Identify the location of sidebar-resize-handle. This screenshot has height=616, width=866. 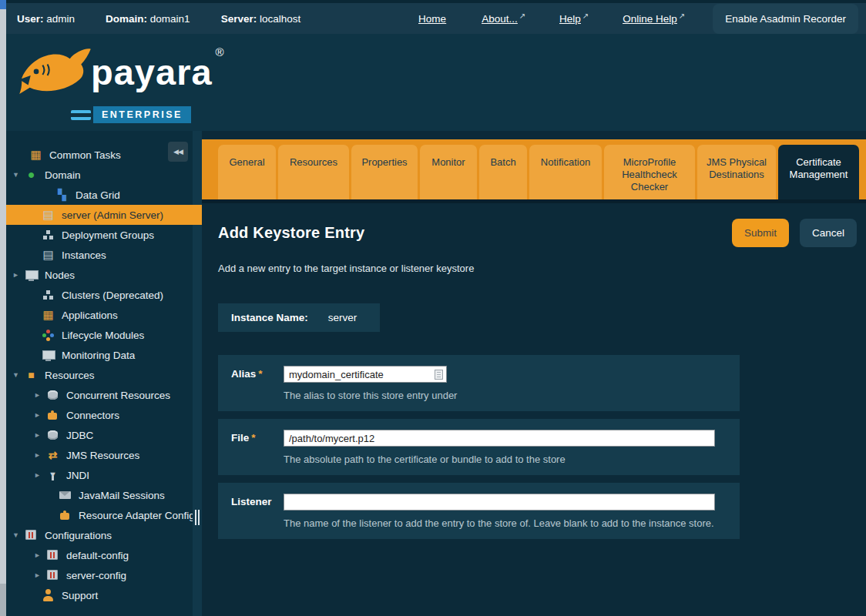
(197, 517).